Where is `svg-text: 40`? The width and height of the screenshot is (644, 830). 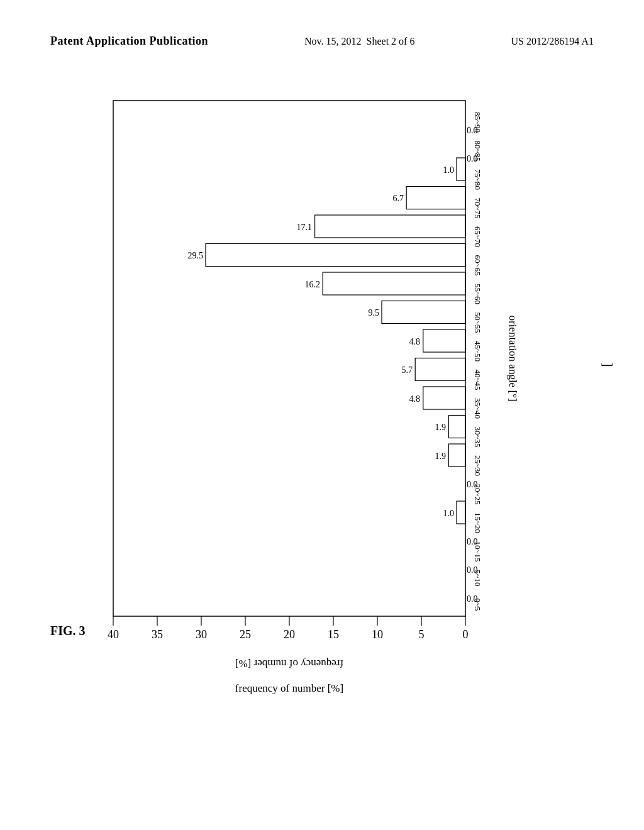
svg-text: 40 is located at coordinates (113, 634).